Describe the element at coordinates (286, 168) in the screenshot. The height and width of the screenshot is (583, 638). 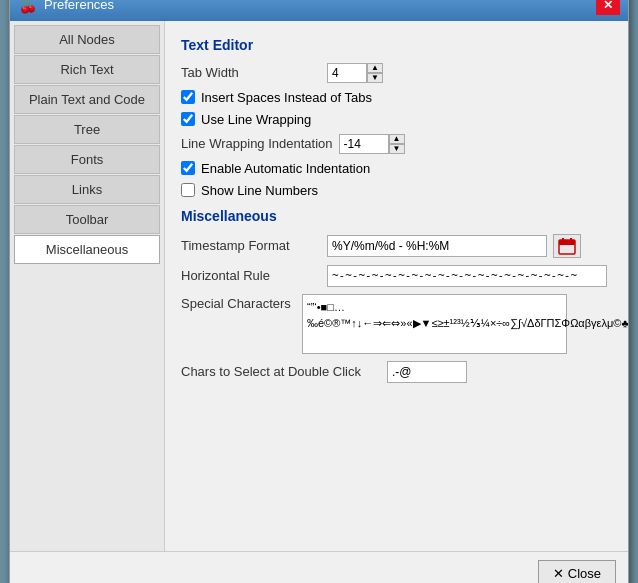
I see `enable-auto-indent-label: Enable Automatic Indentation` at that location.